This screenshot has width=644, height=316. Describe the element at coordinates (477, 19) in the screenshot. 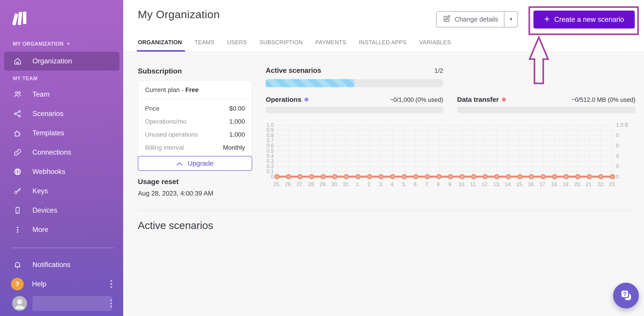

I see `change-details-split-button: Change details ▼` at that location.